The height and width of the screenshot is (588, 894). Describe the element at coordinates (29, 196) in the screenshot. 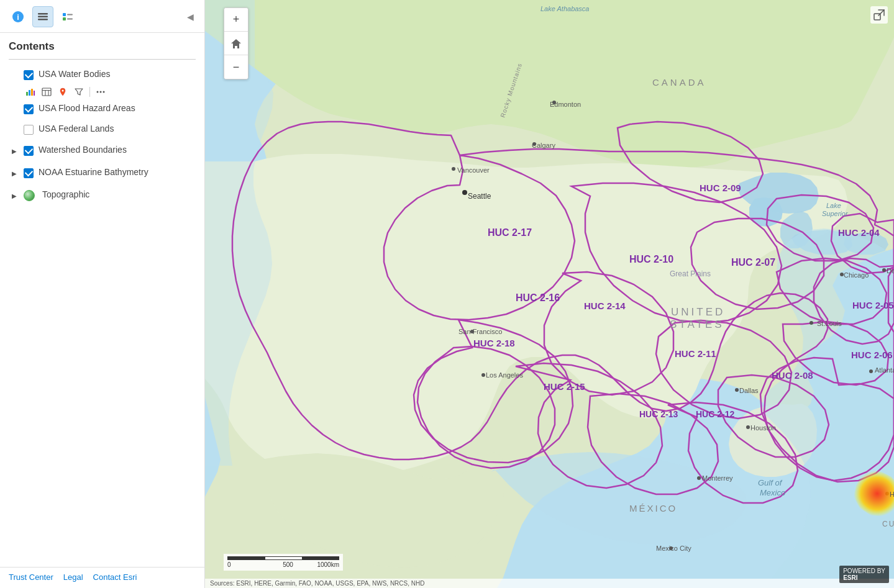

I see `layer-globe-topographic` at that location.